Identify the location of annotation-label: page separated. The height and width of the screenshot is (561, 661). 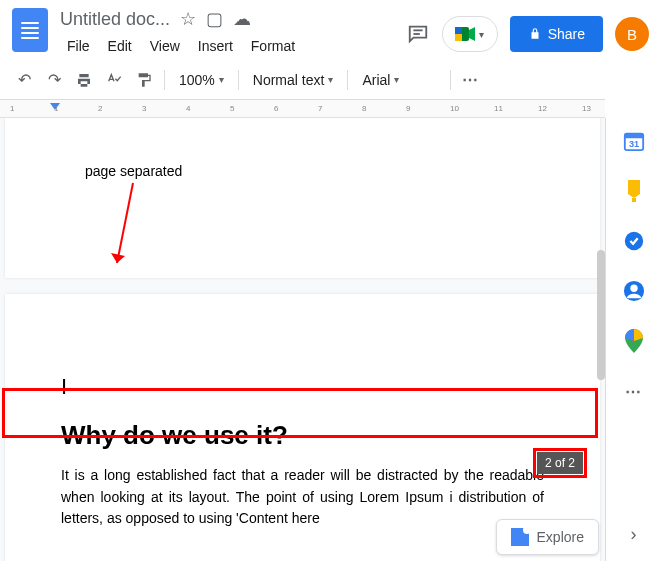
(134, 171).